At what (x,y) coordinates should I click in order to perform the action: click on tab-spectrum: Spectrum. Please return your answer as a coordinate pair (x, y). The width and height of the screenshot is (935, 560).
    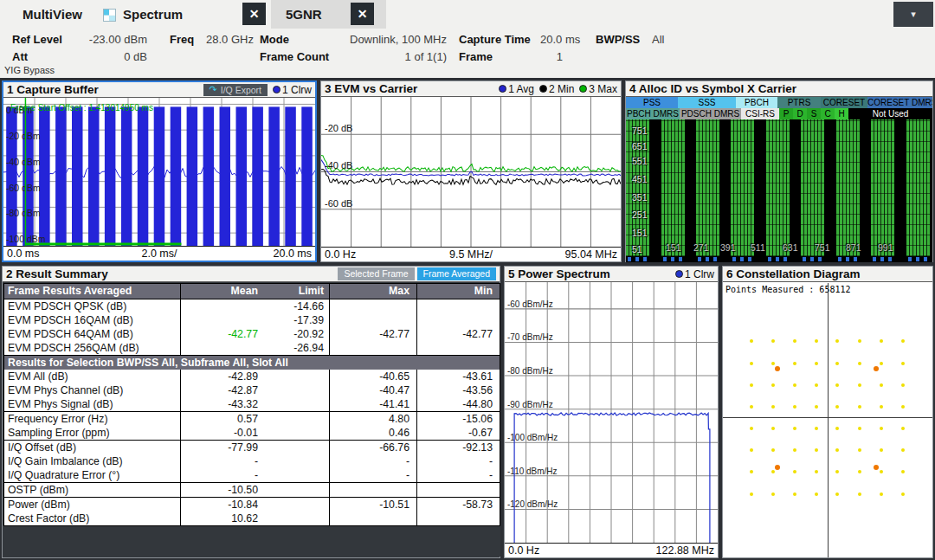
    Looking at the image, I should click on (152, 14).